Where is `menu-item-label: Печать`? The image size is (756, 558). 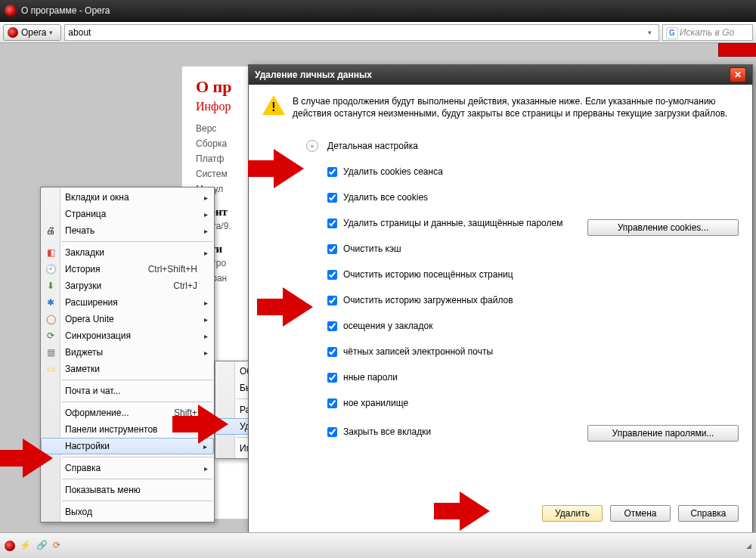 menu-item-label: Печать is located at coordinates (80, 231).